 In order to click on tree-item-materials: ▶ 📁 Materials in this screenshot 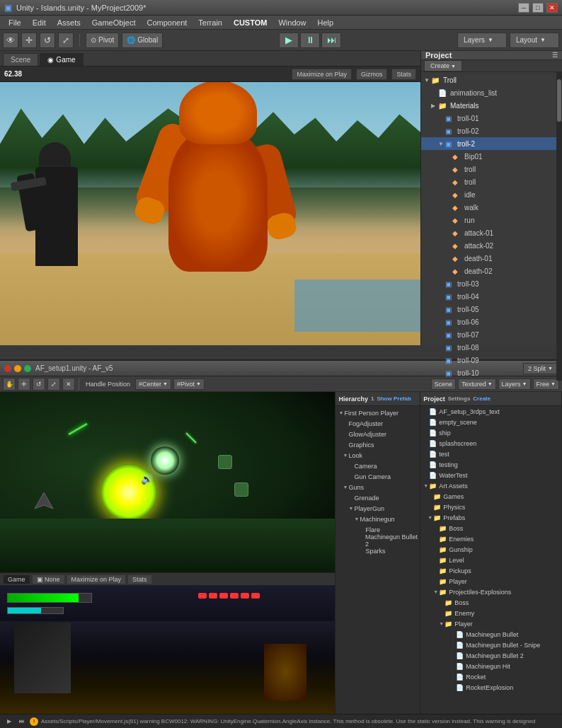, I will do `click(488, 105)`.